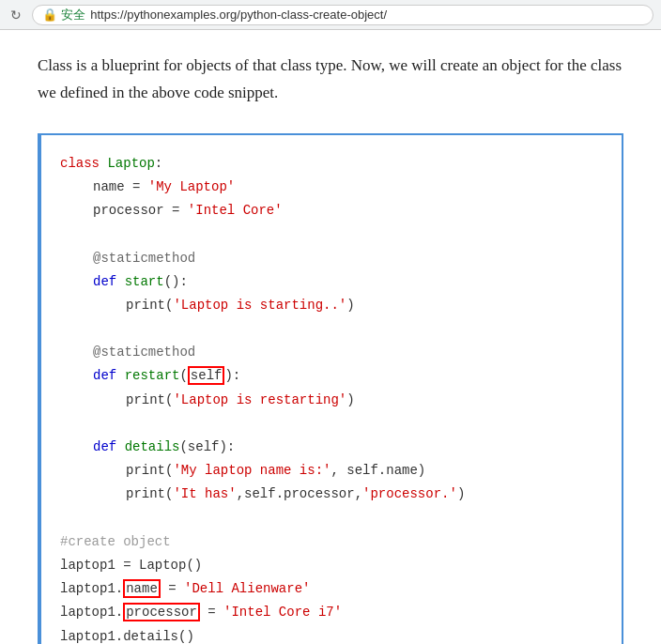 The image size is (661, 644). Describe the element at coordinates (347, 447) in the screenshot. I see `code-line-13: def details(self):` at that location.